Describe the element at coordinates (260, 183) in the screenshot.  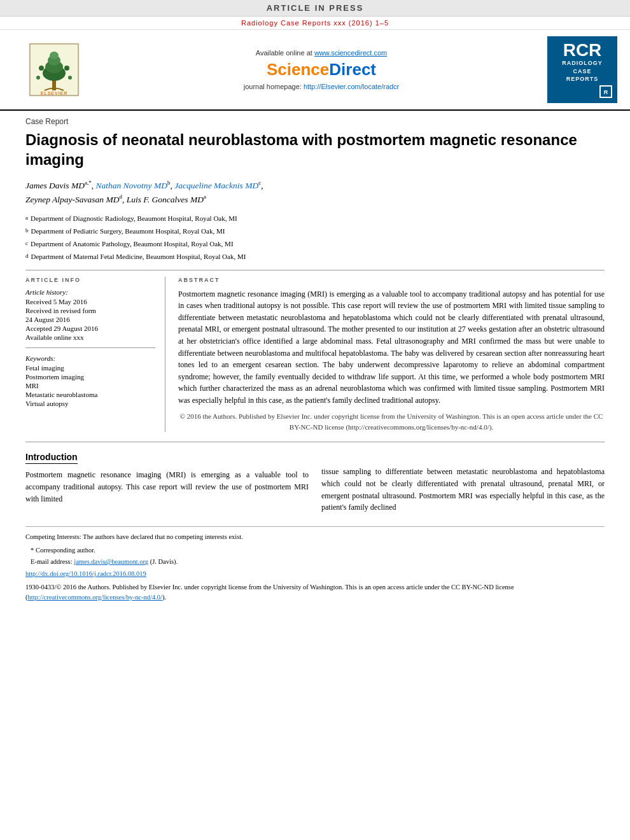
I see `author3-sup: c` at that location.